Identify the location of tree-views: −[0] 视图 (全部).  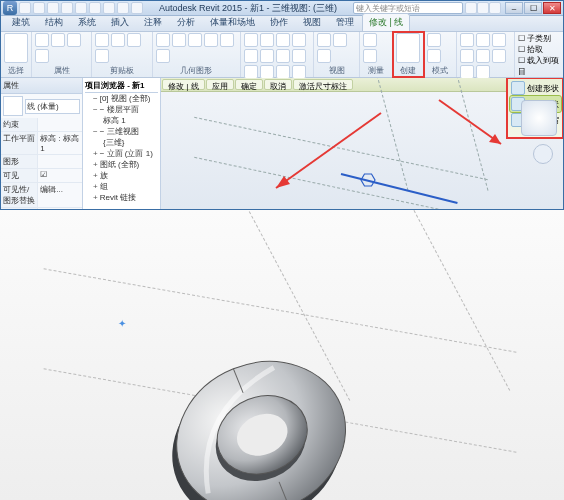
(122, 98).